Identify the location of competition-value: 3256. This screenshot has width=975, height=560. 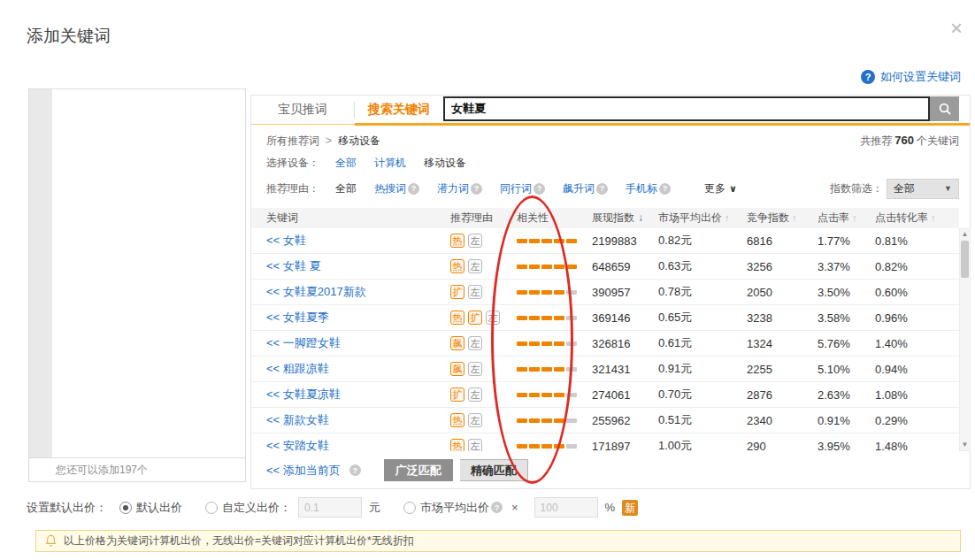
(782, 267).